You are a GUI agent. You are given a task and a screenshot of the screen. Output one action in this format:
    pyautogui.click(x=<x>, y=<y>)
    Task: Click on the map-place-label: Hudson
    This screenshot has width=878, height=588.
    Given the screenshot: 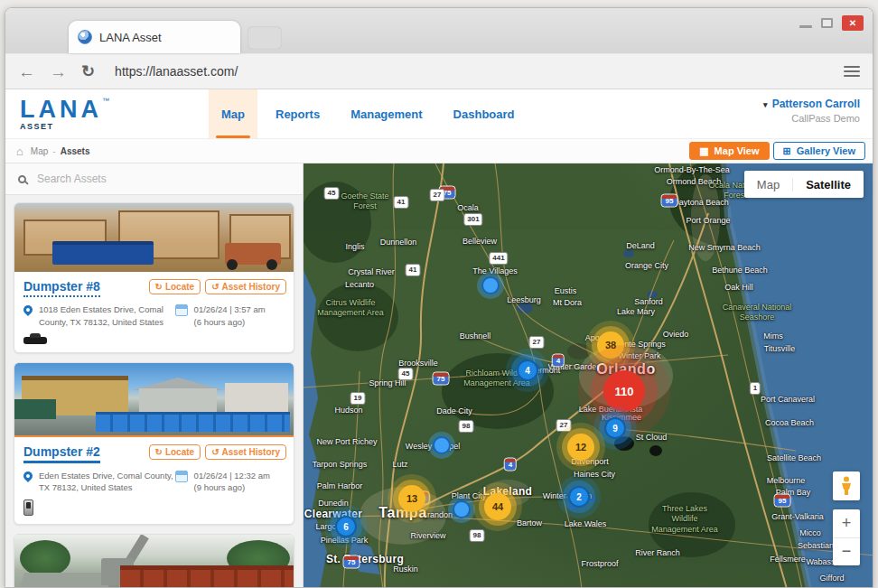 What is the action you would take?
    pyautogui.click(x=349, y=410)
    